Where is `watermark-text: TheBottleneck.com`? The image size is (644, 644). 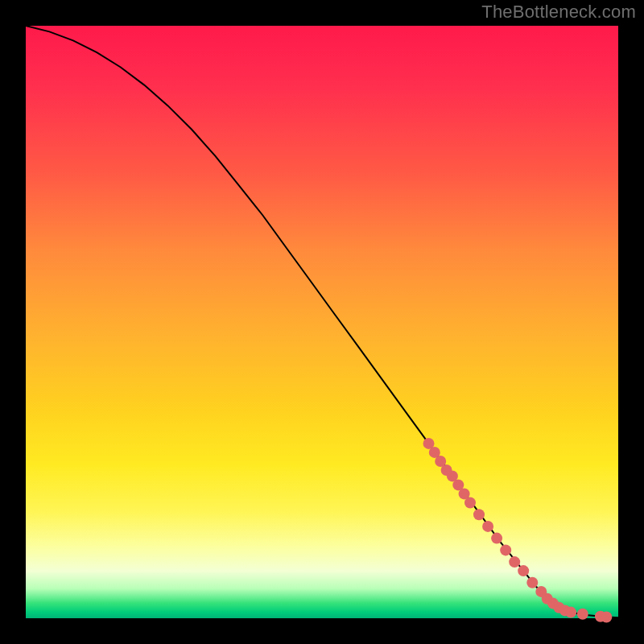
watermark-text: TheBottleneck.com is located at coordinates (559, 12).